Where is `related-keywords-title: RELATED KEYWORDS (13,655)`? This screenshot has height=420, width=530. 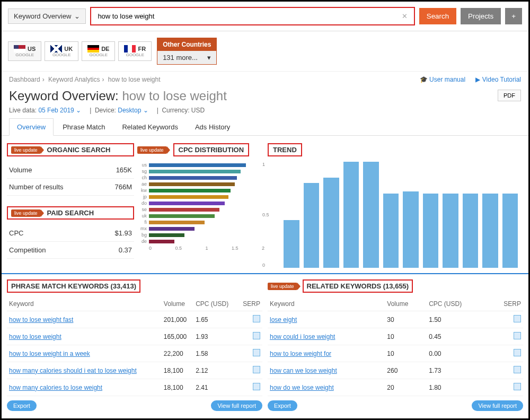
related-keywords-title: RELATED KEYWORDS (13,655) is located at coordinates (358, 286).